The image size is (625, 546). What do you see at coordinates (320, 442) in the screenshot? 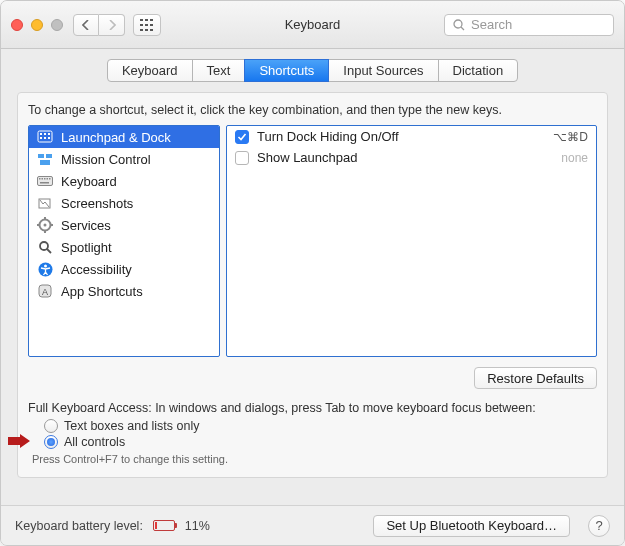
I see `radio-all-controls: All controls` at bounding box center [320, 442].